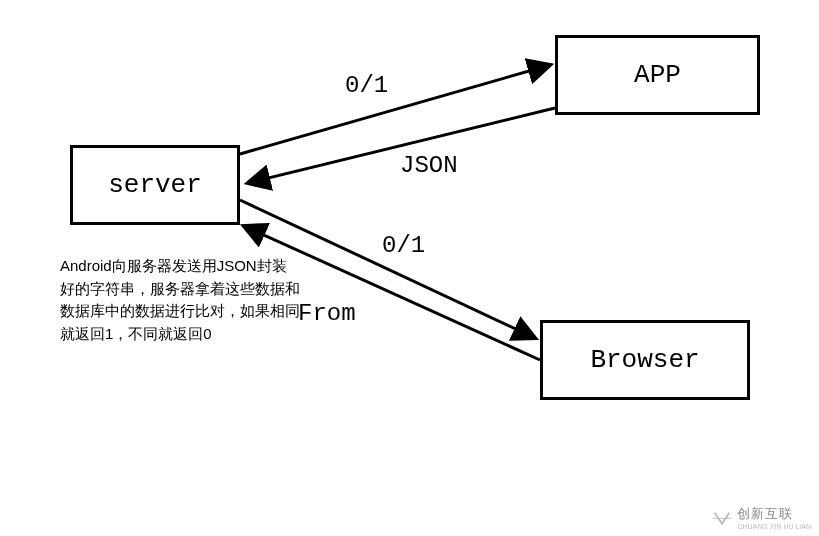 The image size is (819, 536). What do you see at coordinates (180, 300) in the screenshot?
I see `description-text: Android向服务器发送用JSON封装好的字符串，服务器拿着这些数据和数据库中…` at bounding box center [180, 300].